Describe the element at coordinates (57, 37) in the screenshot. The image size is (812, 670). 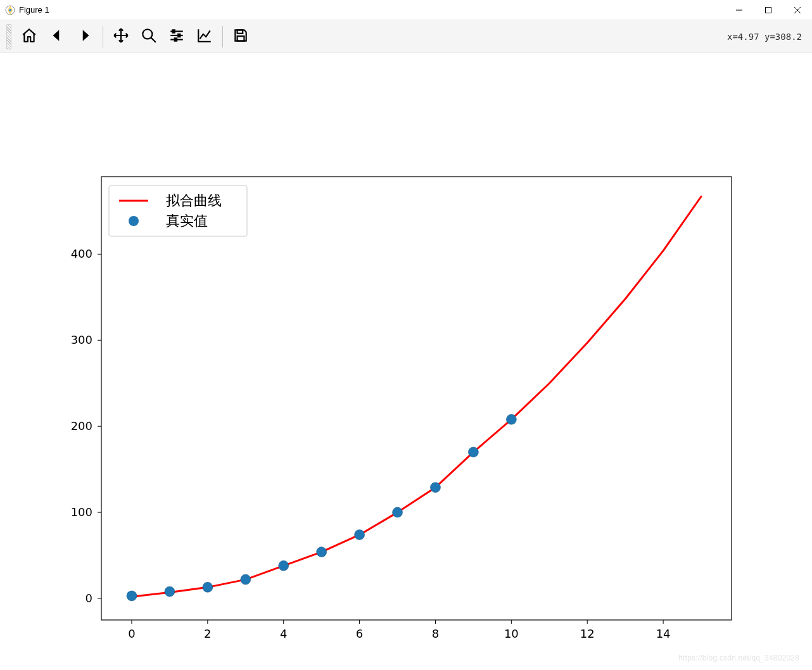
I see `back-button` at that location.